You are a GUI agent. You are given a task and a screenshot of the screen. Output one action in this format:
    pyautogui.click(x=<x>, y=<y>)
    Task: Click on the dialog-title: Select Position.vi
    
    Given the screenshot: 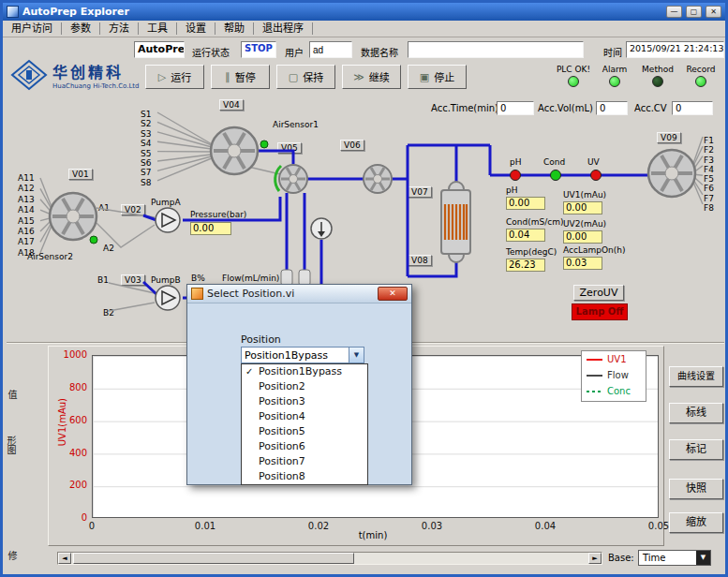 What is the action you would take?
    pyautogui.click(x=290, y=294)
    